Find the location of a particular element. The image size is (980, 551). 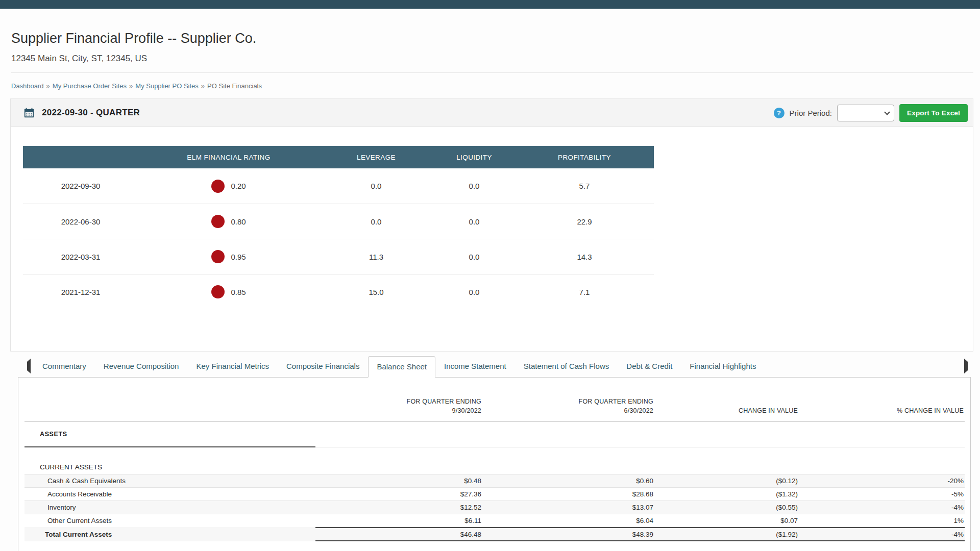

col-pct-change-in-value: % CHANGE IN VALUE is located at coordinates (882, 411).